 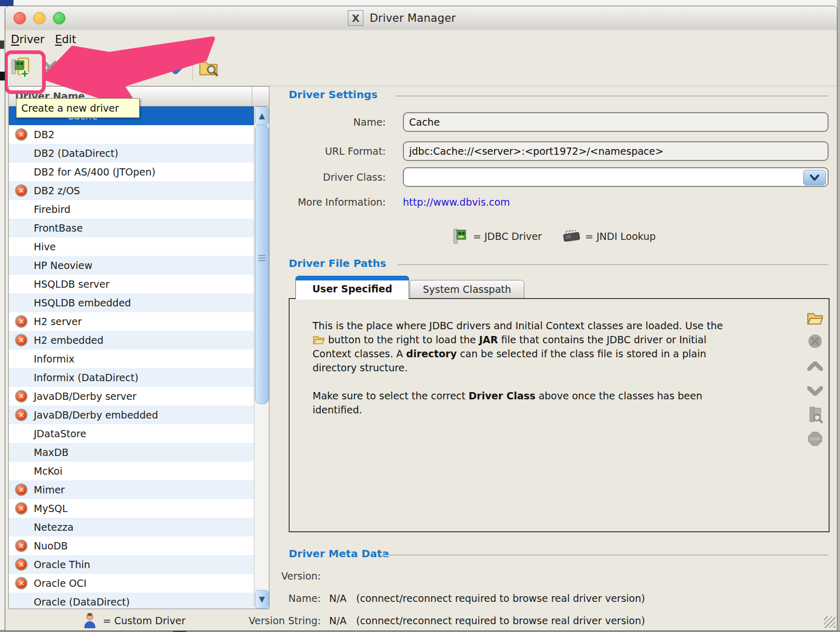 What do you see at coordinates (94, 172) in the screenshot?
I see `driver-name: DB2 for AS/400 (JTOpen)` at bounding box center [94, 172].